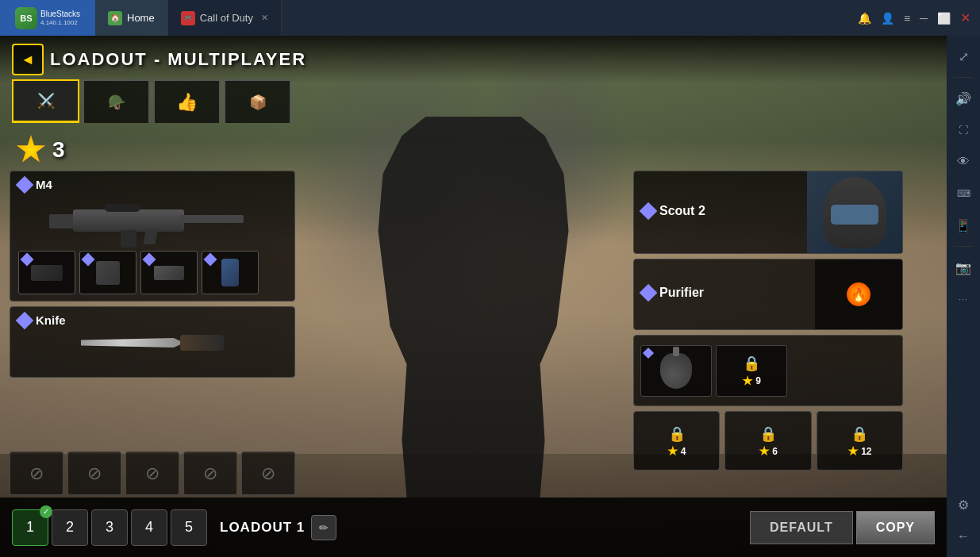 The width and height of the screenshot is (980, 557). What do you see at coordinates (37, 473) in the screenshot?
I see `bottom-slot-1: ⊘` at bounding box center [37, 473].